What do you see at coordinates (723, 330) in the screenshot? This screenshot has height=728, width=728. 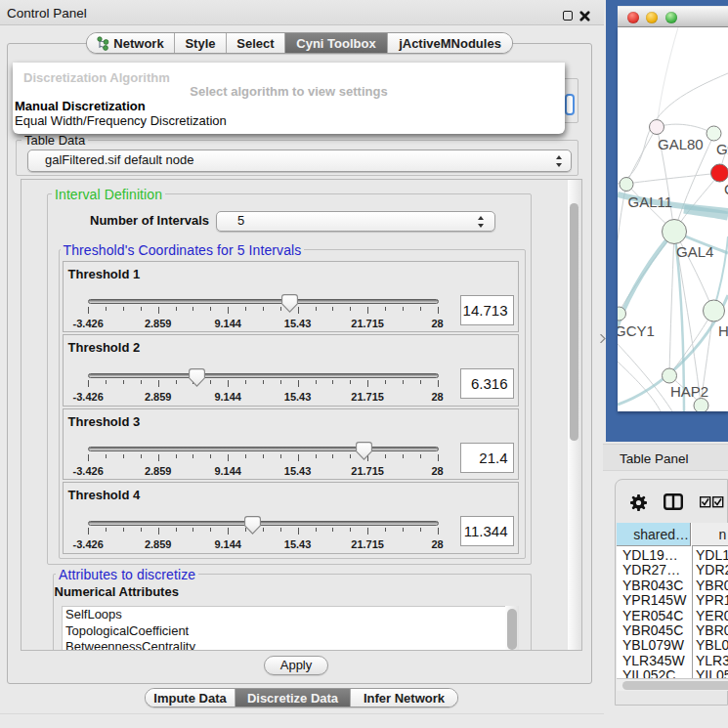 I see `svg-text: H` at bounding box center [723, 330].